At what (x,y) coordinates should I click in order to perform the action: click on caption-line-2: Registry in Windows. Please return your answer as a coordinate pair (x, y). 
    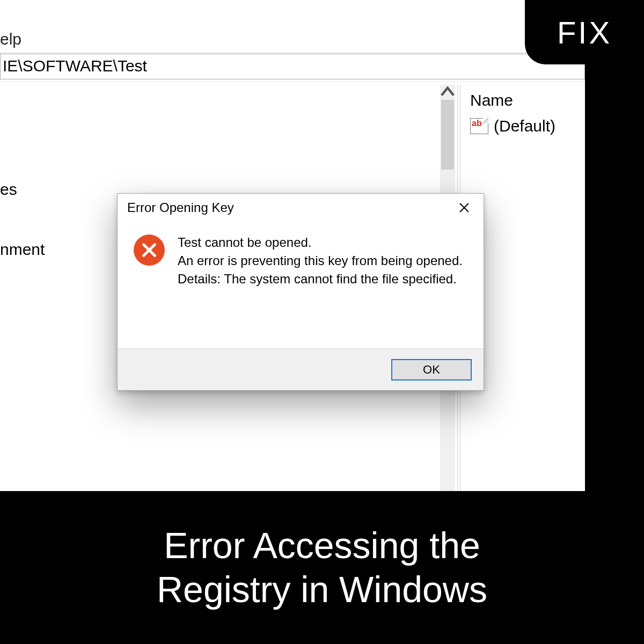
    Looking at the image, I should click on (322, 590).